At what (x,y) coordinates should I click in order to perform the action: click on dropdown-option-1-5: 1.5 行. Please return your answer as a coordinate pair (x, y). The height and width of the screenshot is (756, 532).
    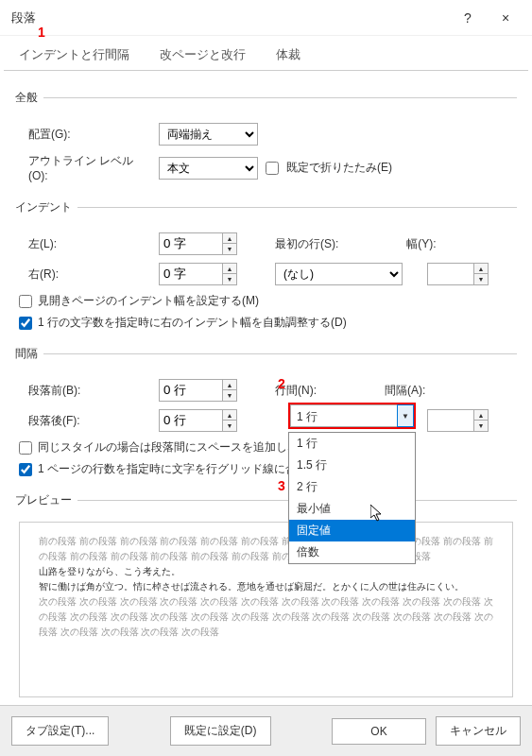
    Looking at the image, I should click on (352, 465).